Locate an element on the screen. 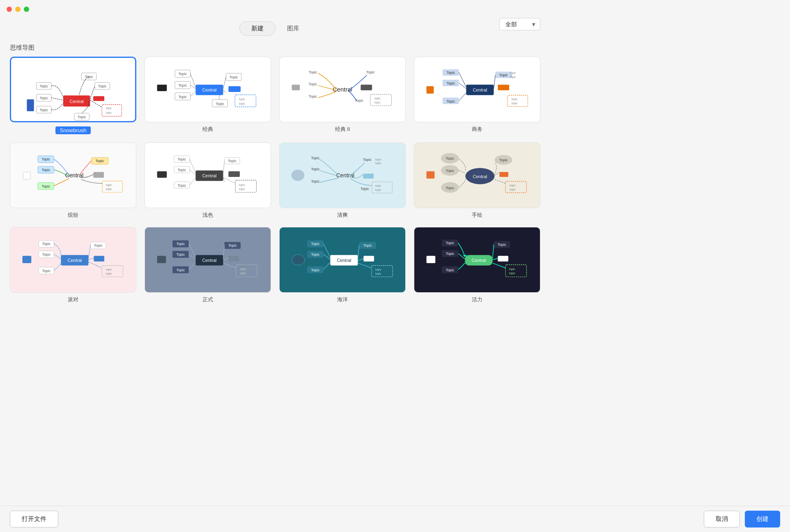 Image resolution: width=790 pixels, height=532 pixels. template-card-fresh: Central topic topic Topic Topic Topic To… is located at coordinates (342, 175).